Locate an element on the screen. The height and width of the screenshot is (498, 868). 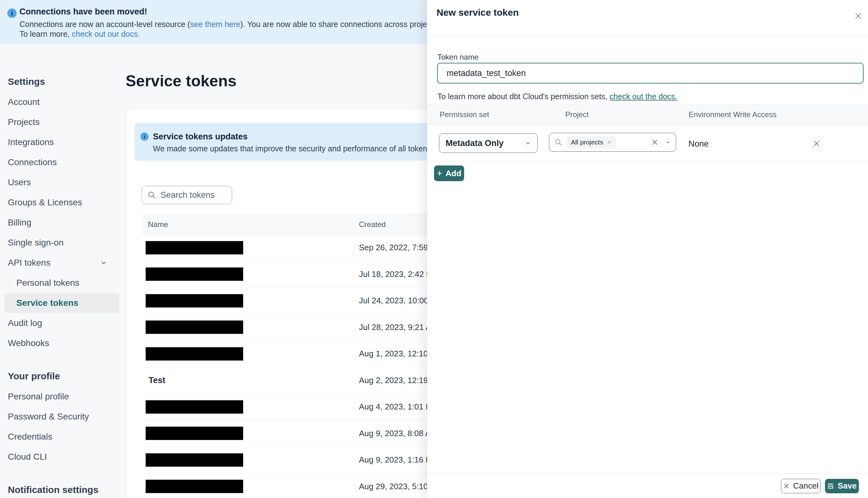
permission-set-header: Permission set is located at coordinates (464, 115).